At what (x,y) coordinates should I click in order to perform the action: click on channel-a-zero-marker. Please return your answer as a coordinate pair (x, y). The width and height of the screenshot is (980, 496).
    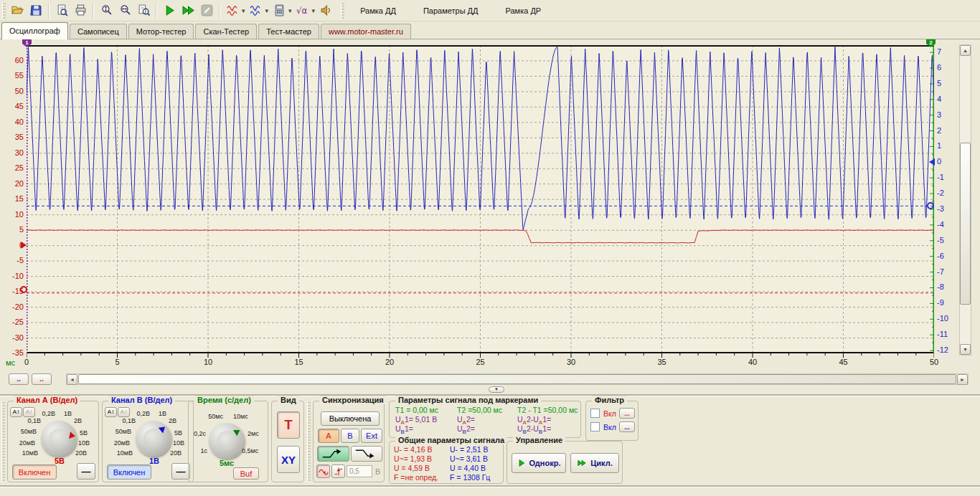
    Looking at the image, I should click on (24, 245).